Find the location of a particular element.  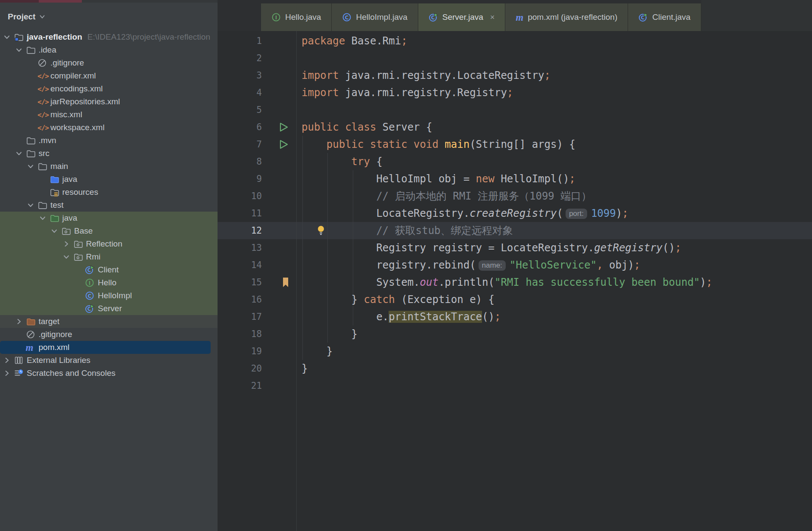

editor-line-14: 14 registry.rebind(name:"HelloService", … is located at coordinates (515, 265).